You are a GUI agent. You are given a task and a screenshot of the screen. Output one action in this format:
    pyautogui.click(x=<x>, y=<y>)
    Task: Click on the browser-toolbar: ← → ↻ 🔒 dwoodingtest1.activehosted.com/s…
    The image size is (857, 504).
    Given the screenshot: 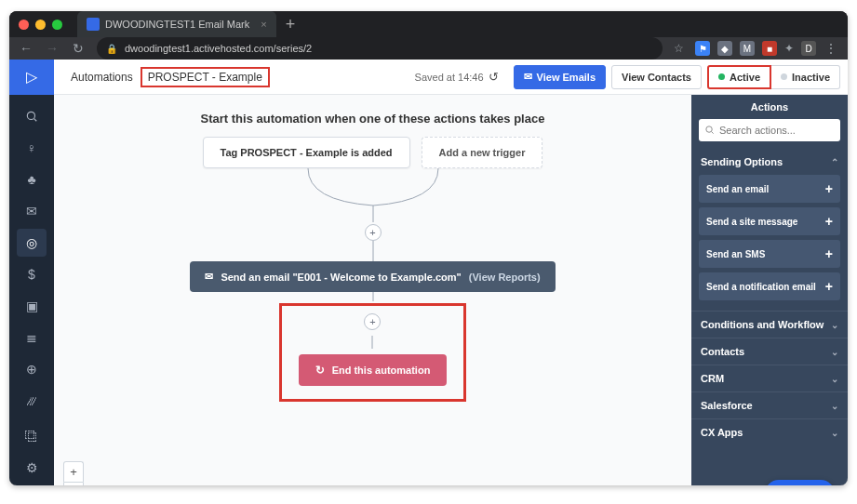 What is the action you would take?
    pyautogui.click(x=428, y=48)
    